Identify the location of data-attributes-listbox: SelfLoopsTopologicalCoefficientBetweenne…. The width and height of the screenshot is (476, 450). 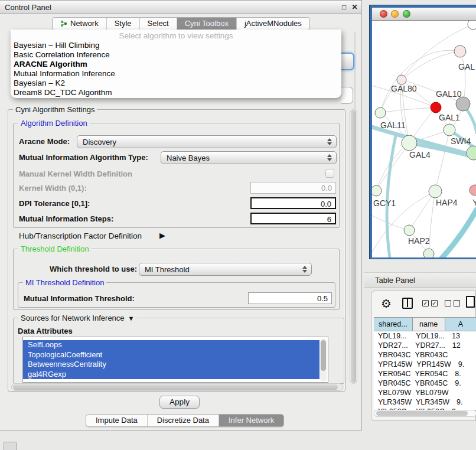
(175, 360).